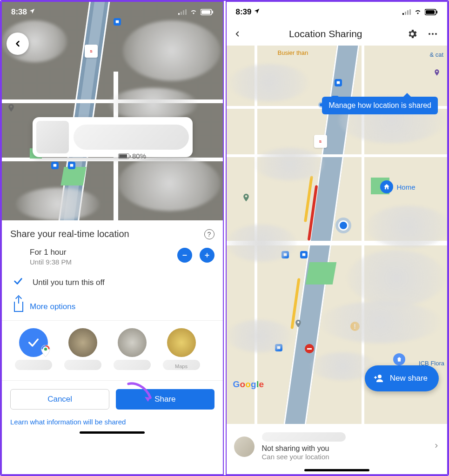 The image size is (449, 476). I want to click on share-button: Share, so click(165, 399).